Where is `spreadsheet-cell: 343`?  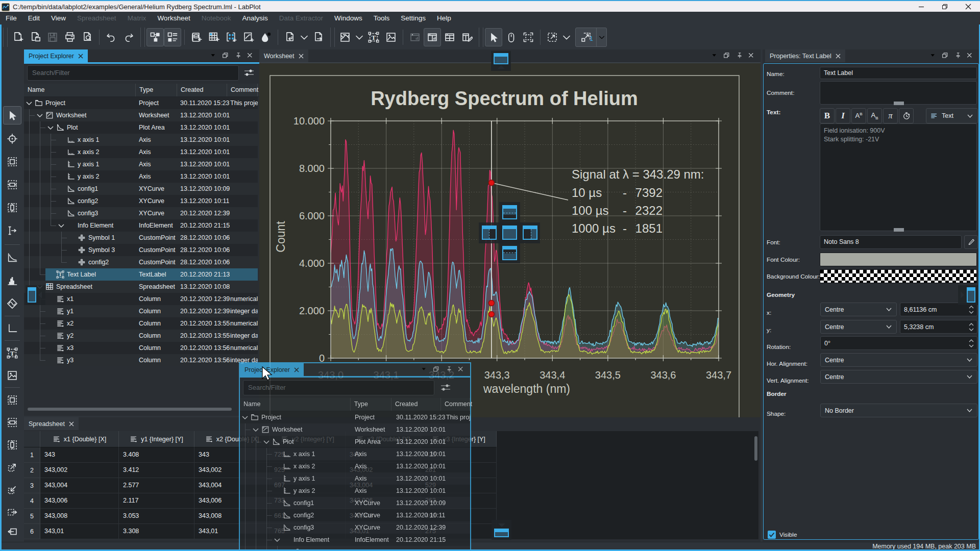
spreadsheet-cell: 343 is located at coordinates (80, 455).